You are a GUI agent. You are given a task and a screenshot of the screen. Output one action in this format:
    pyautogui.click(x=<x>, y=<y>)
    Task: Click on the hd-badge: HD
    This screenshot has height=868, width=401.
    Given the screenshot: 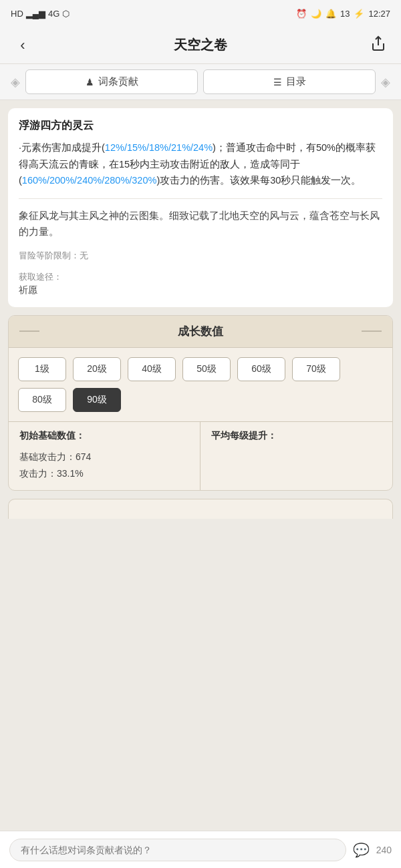 What is the action you would take?
    pyautogui.click(x=17, y=13)
    